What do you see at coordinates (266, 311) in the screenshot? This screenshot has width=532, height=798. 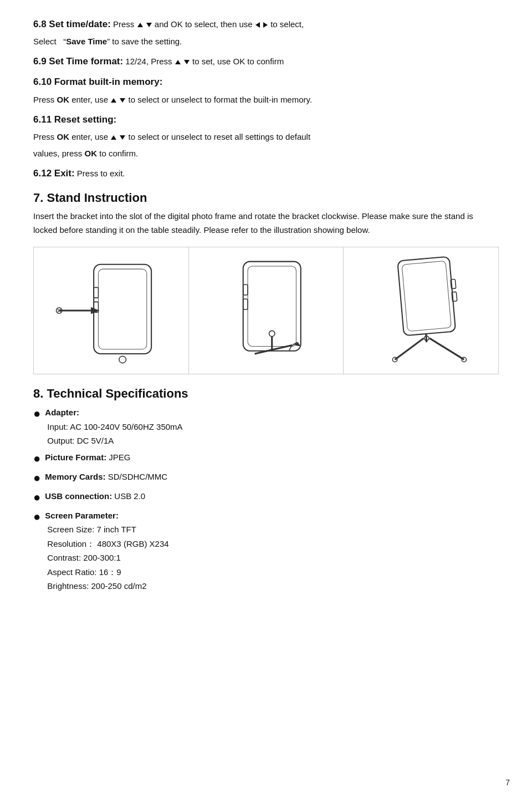 I see `illustration-2-svg` at bounding box center [266, 311].